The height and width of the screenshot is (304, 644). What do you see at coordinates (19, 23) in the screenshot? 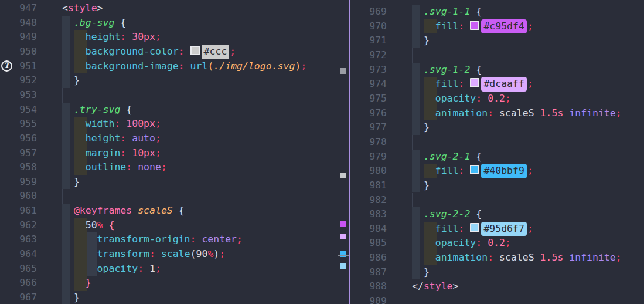
I see `line-number: 948` at bounding box center [19, 23].